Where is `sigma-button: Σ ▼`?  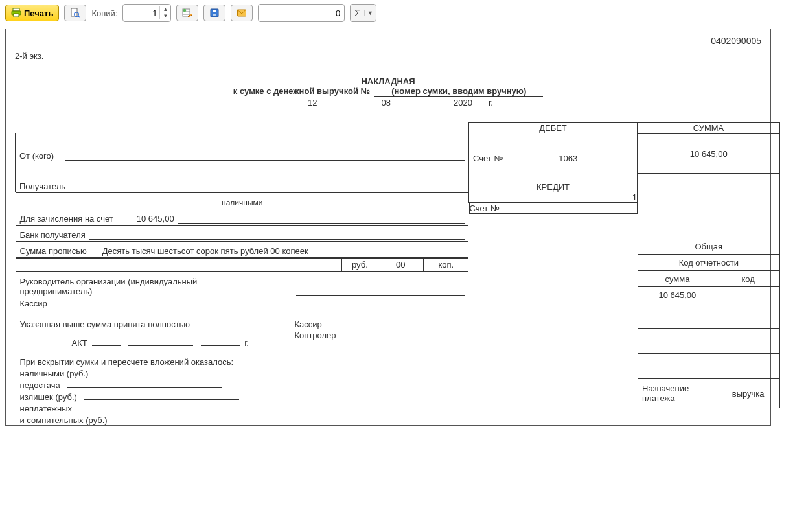
sigma-button: Σ ▼ is located at coordinates (363, 13).